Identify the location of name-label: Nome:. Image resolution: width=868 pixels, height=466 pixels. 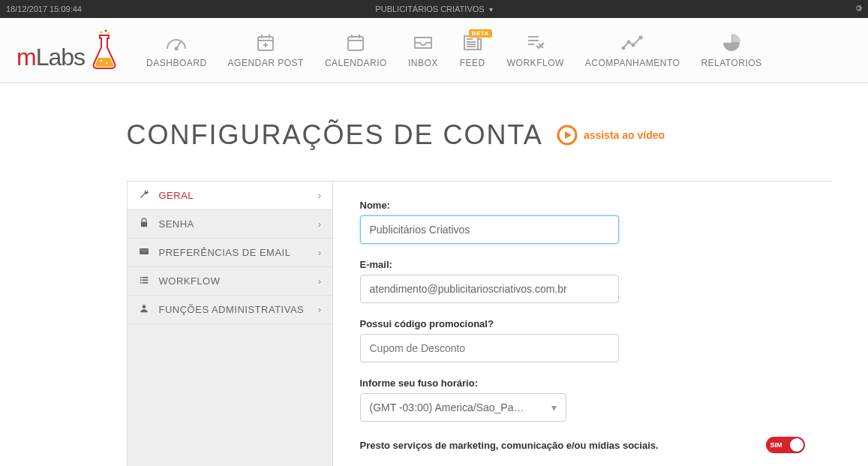
(582, 206).